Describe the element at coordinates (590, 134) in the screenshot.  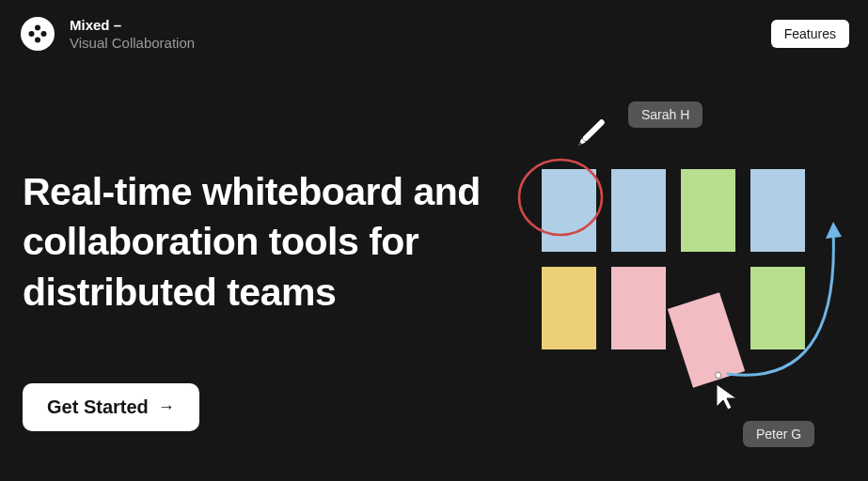
I see `pencil-icon` at that location.